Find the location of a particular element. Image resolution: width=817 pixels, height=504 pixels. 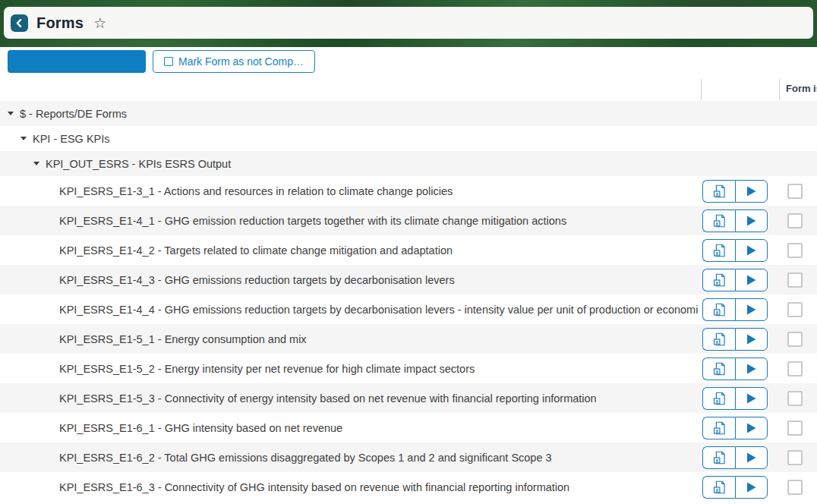

form-label: KPI_ESRS_E1-4_3 - GHG emissions reductio… is located at coordinates (379, 280).